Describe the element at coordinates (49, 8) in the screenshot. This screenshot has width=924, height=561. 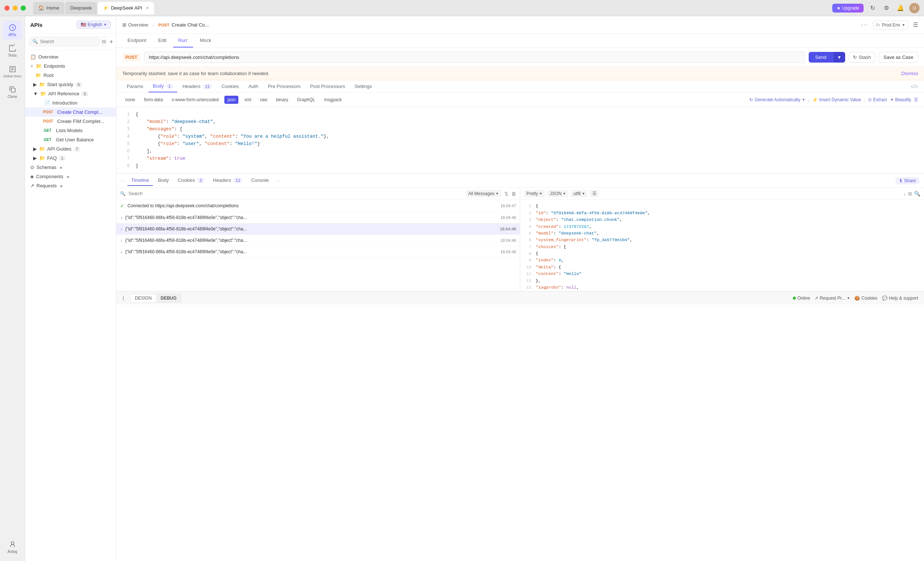
I see `tab-home: 🏠 Home` at that location.